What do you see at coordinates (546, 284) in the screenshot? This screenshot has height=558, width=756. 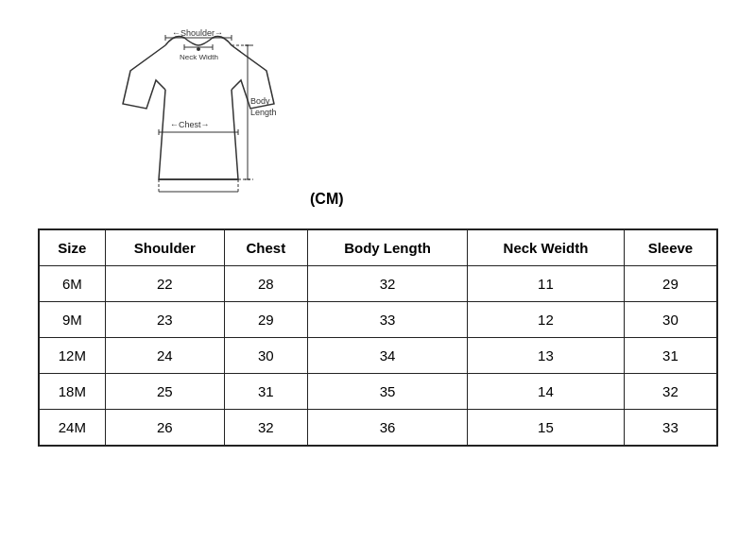 I see `table-cell: 11` at bounding box center [546, 284].